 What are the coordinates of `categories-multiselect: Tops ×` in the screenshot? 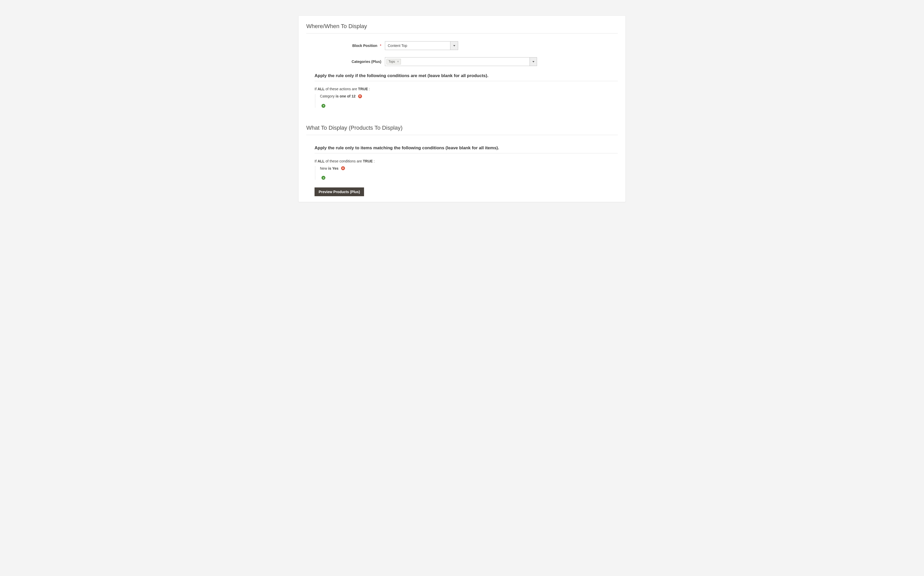 It's located at (461, 62).